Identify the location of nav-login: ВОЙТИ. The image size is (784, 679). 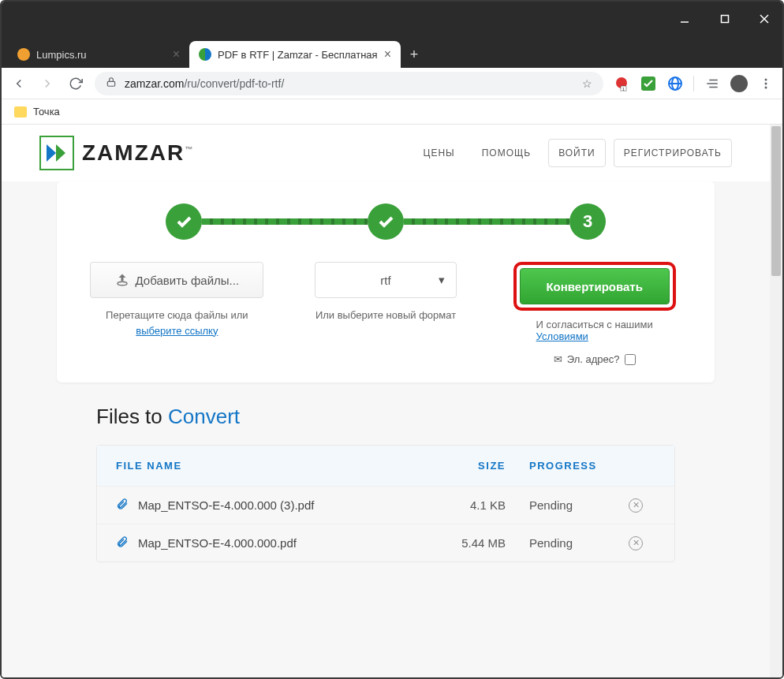
(577, 153).